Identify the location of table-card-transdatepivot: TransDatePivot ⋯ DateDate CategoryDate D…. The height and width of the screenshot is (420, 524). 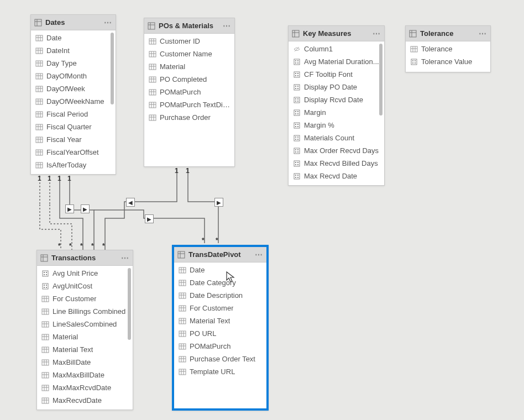
(220, 328).